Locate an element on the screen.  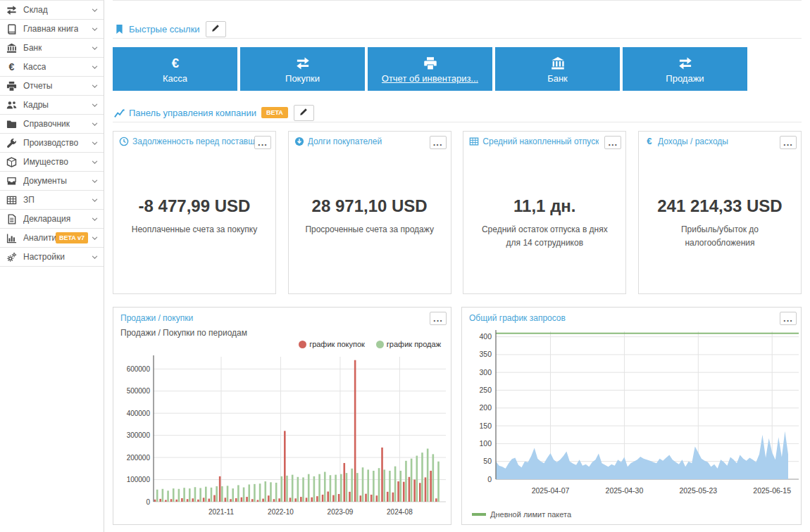
quick-link-kassa: € Касса is located at coordinates (175, 69).